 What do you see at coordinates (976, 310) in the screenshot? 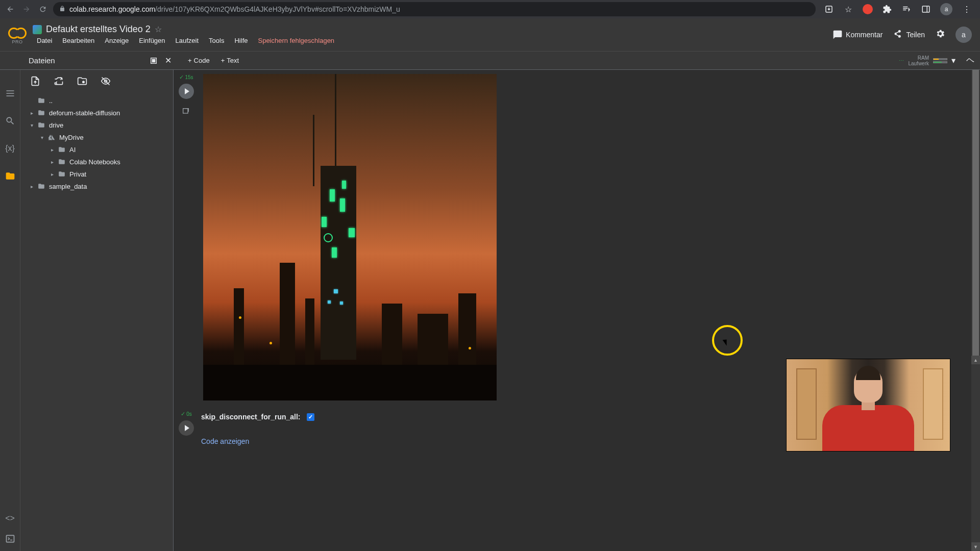
I see `notebook-scrollbar: ▲ ▼` at bounding box center [976, 310].